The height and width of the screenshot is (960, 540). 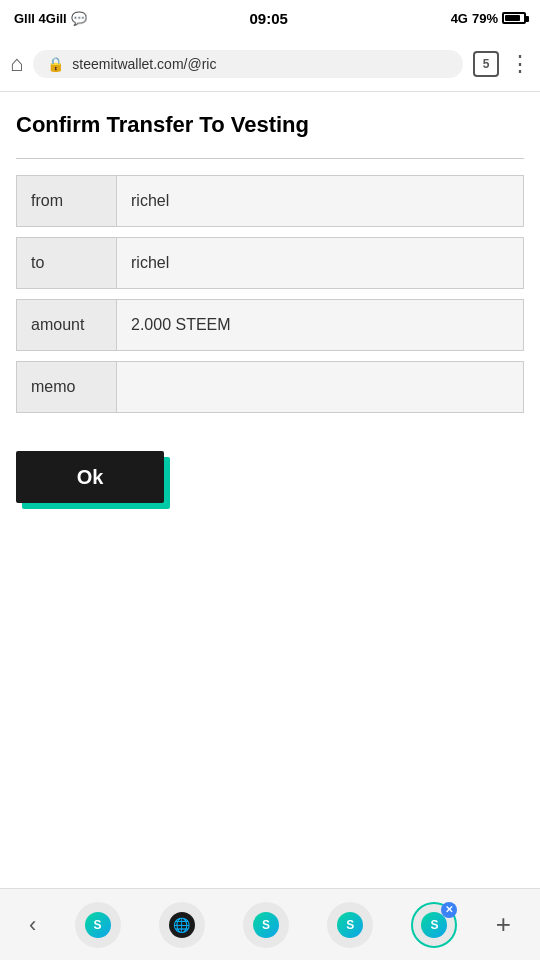 I want to click on amount-field: amount 2.000 STEEM, so click(x=270, y=325).